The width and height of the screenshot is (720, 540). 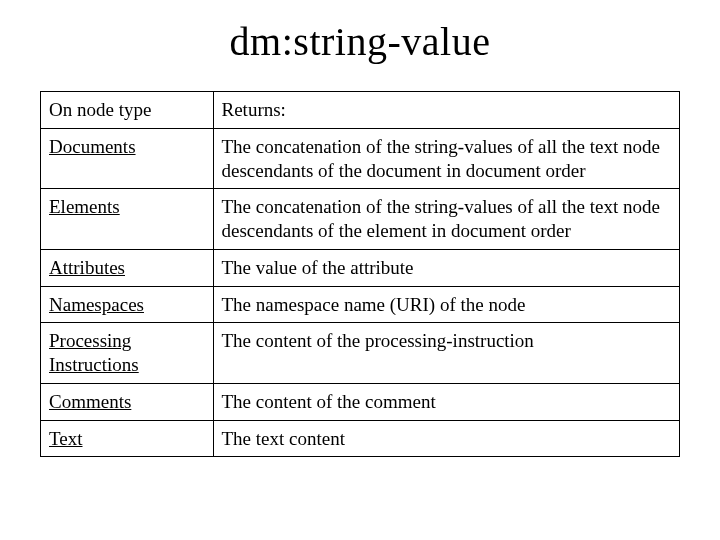 I want to click on returns-cell: The namespace name (URI) of the node, so click(x=446, y=304).